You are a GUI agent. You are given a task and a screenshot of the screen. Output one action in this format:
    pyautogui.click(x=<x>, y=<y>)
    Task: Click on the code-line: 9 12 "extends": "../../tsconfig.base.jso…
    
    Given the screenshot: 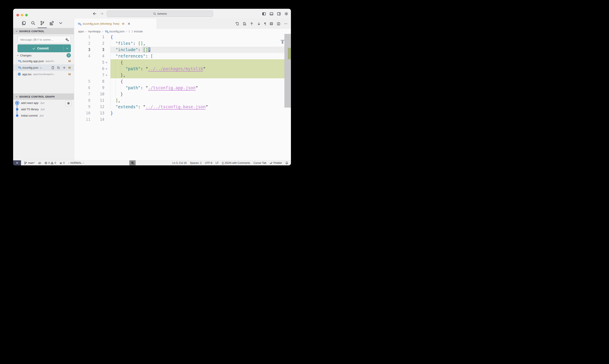 What is the action you would take?
    pyautogui.click(x=179, y=107)
    